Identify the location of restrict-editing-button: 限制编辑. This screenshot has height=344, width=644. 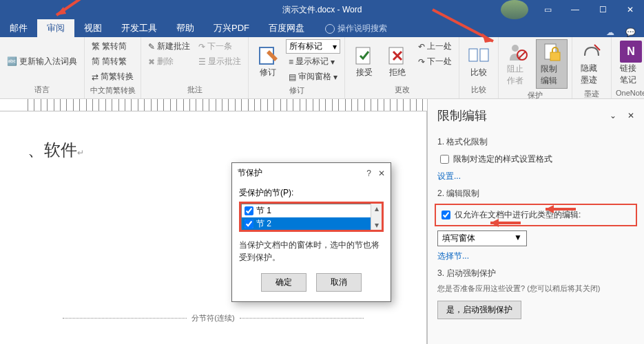
(552, 64).